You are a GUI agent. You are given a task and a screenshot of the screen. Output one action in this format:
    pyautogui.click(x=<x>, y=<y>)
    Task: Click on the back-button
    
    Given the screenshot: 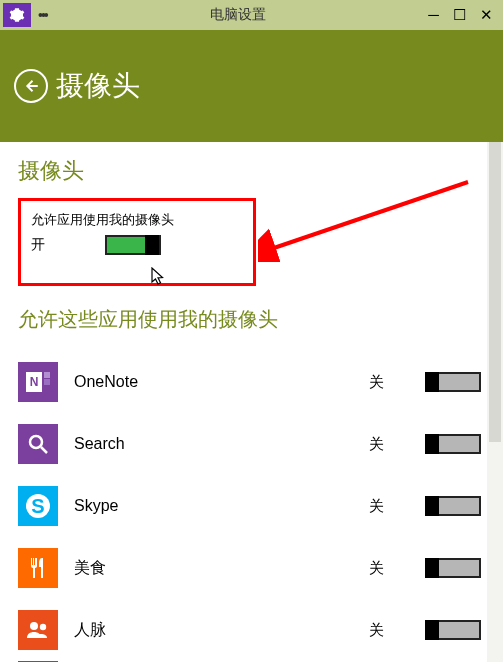 What is the action you would take?
    pyautogui.click(x=31, y=86)
    